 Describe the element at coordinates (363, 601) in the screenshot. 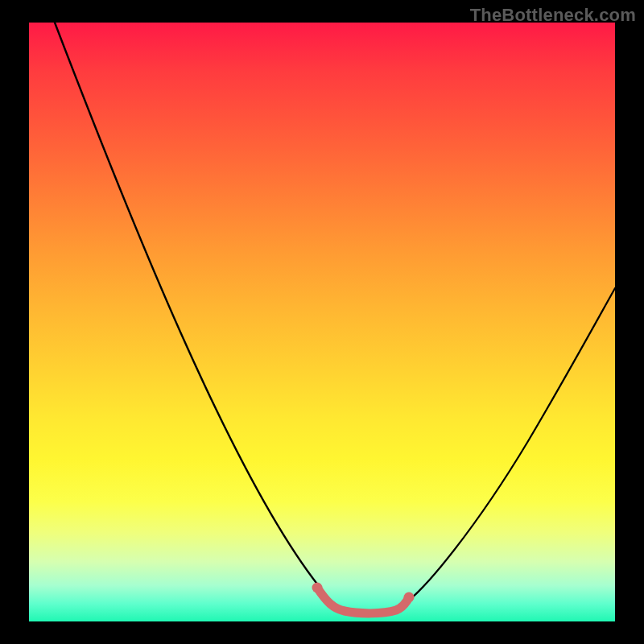

I see `highlight-segment` at that location.